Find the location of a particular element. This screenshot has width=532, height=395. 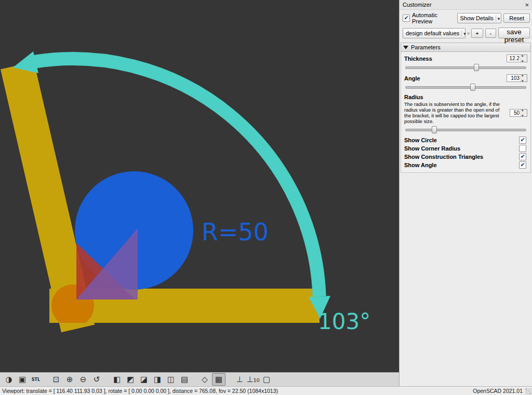

details-dropdown-value: Show Details is located at coordinates (477, 18).